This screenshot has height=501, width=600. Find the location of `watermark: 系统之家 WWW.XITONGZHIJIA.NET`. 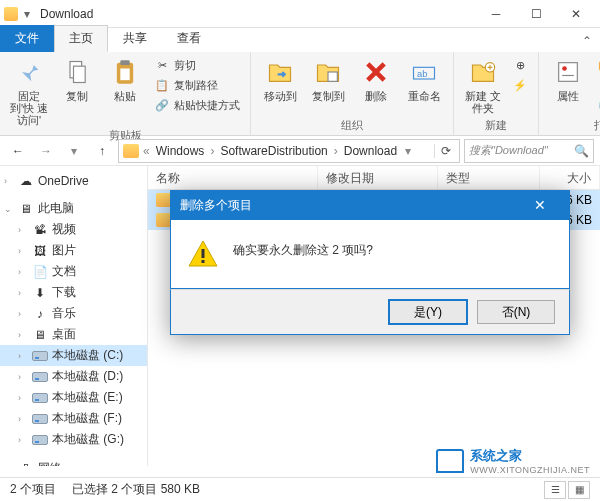

watermark: 系统之家 WWW.XITONGZHIJIA.NET is located at coordinates (513, 461).